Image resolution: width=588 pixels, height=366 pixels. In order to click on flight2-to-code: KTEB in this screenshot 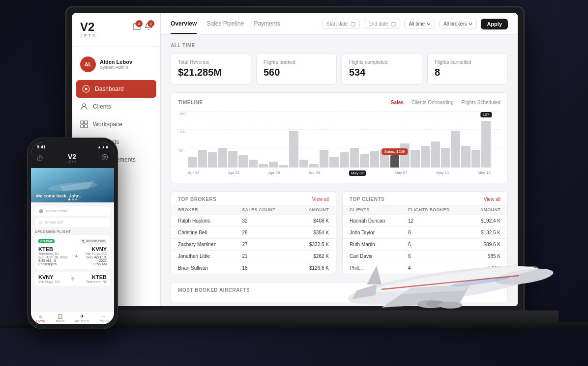, I will do `click(96, 277)`.